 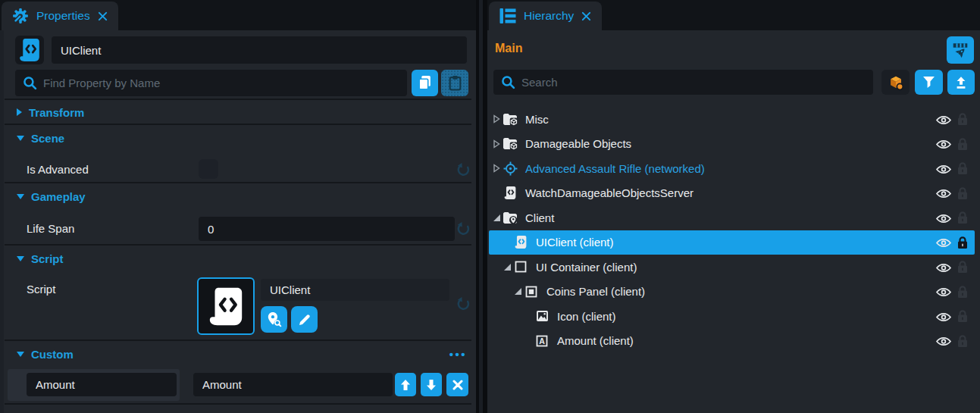 What do you see at coordinates (20, 16) in the screenshot?
I see `gear-icon` at bounding box center [20, 16].